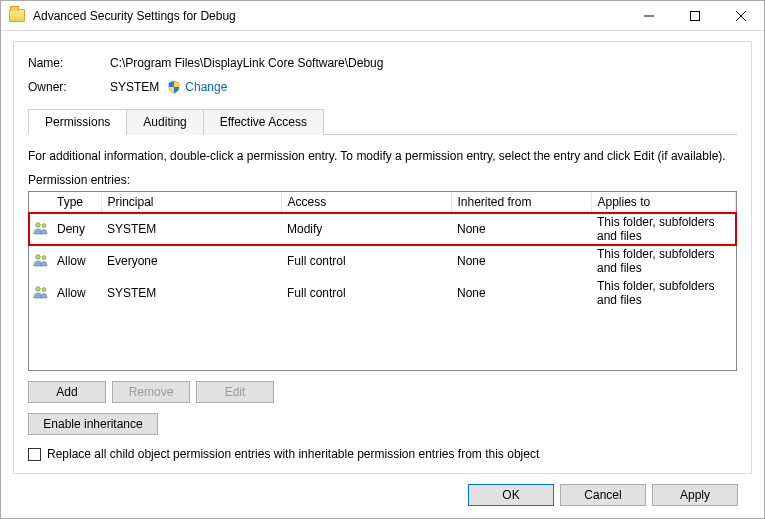 This screenshot has height=519, width=765. What do you see at coordinates (174, 87) in the screenshot?
I see `shield-icon` at bounding box center [174, 87].